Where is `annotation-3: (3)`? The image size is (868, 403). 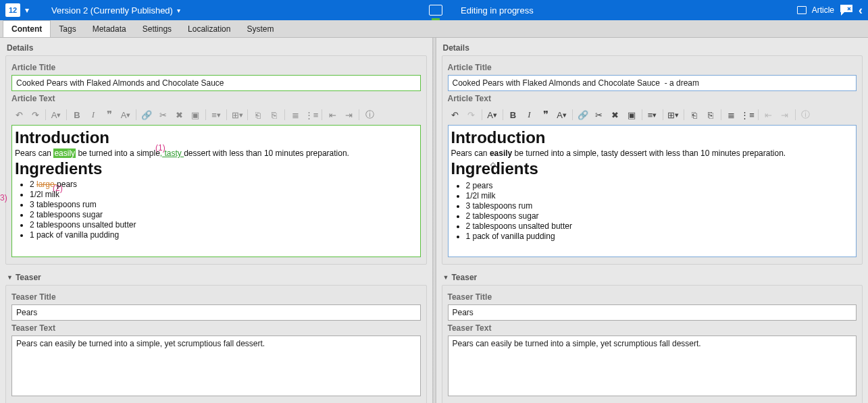
annotation-3: (3) is located at coordinates (4, 198).